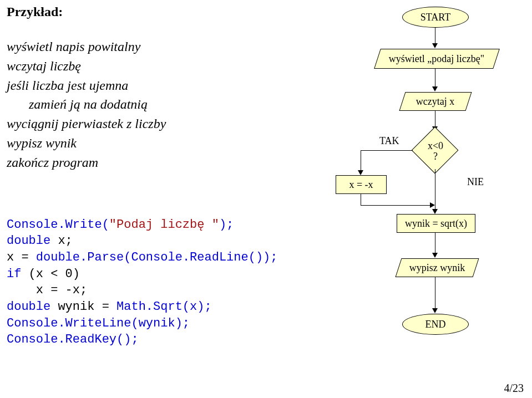 The width and height of the screenshot is (532, 398). I want to click on fc-print: wypisz wynik, so click(437, 268).